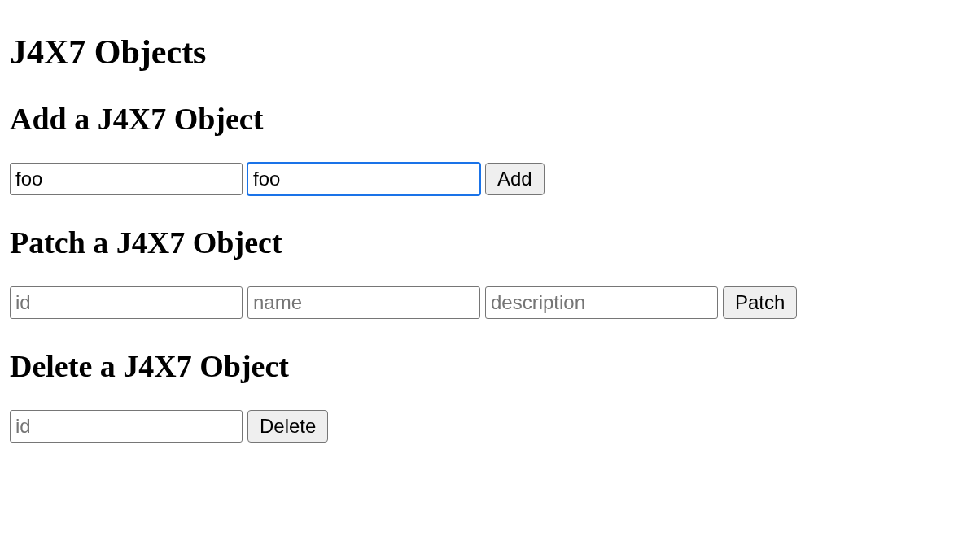 Image resolution: width=980 pixels, height=550 pixels. What do you see at coordinates (514, 179) in the screenshot?
I see `add-button: Add` at bounding box center [514, 179].